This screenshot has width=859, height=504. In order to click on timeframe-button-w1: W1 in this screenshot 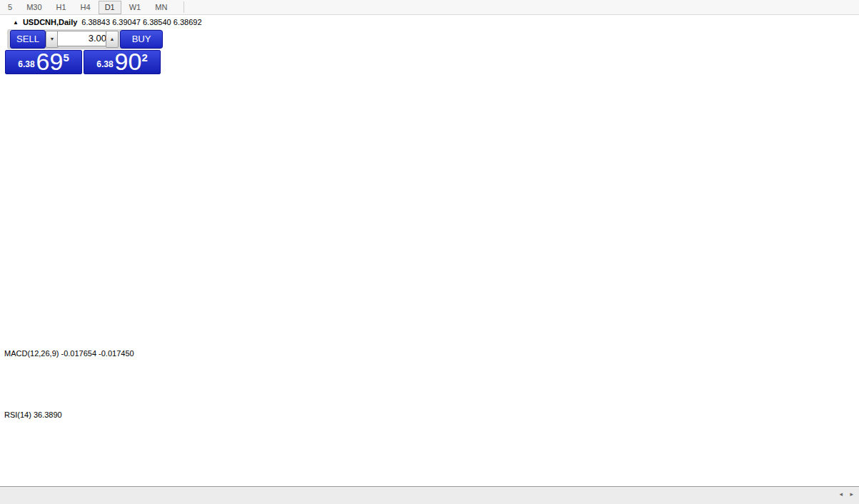, I will do `click(136, 7)`.